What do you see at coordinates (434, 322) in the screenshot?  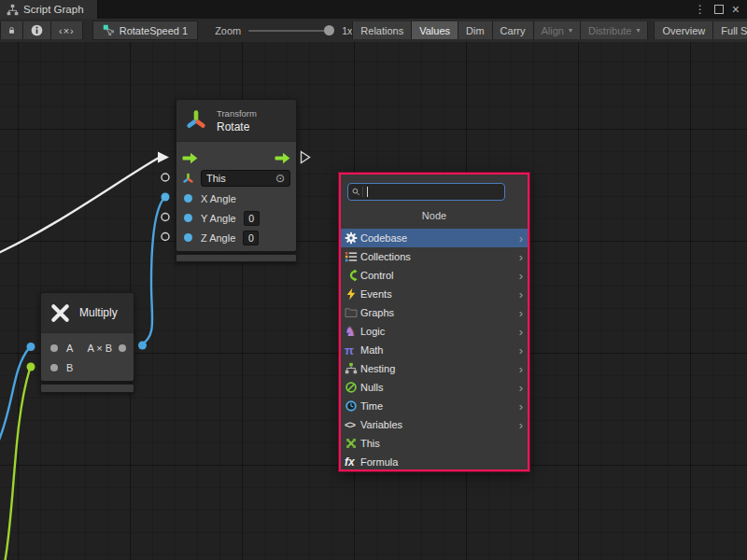 I see `fuzzy-finder-popup: Node` at bounding box center [434, 322].